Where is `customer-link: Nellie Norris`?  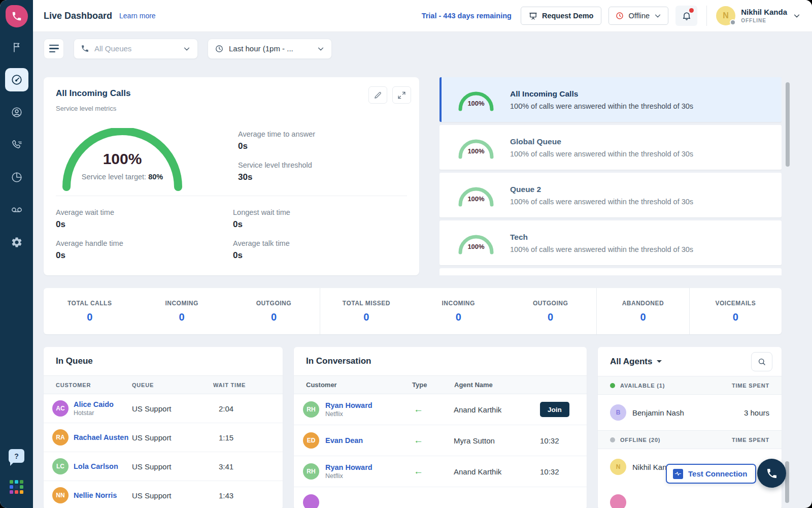 customer-link: Nellie Norris is located at coordinates (95, 496).